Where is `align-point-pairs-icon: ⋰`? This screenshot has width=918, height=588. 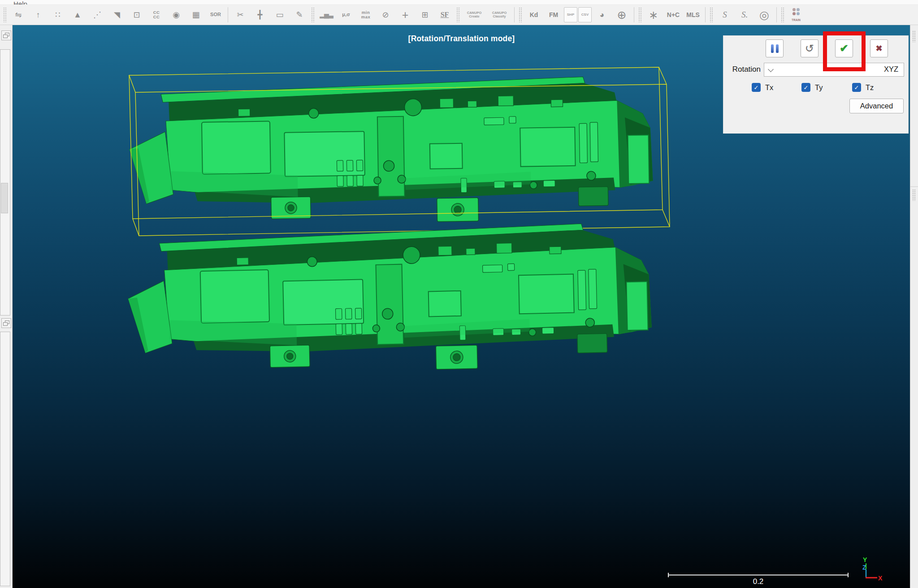
align-point-pairs-icon: ⋰ is located at coordinates (97, 15).